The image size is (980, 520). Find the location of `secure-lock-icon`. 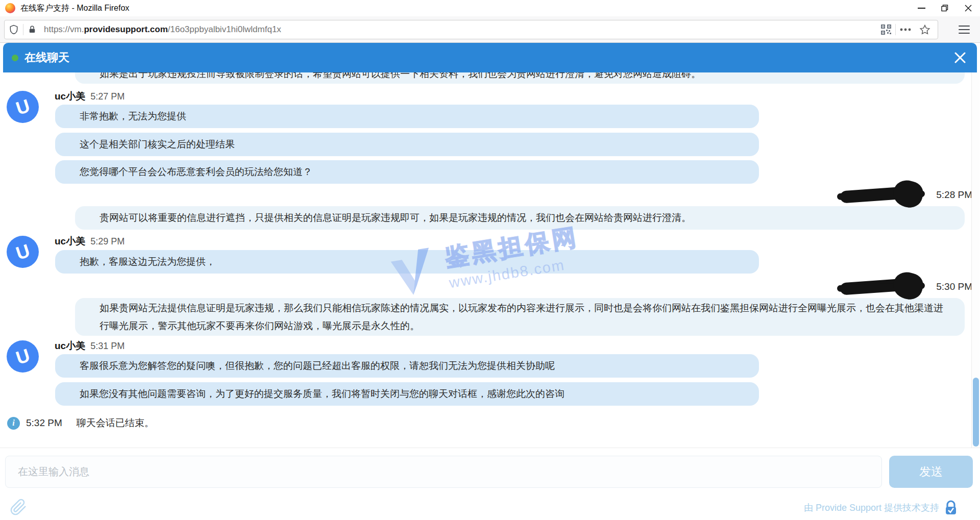

secure-lock-icon is located at coordinates (951, 508).